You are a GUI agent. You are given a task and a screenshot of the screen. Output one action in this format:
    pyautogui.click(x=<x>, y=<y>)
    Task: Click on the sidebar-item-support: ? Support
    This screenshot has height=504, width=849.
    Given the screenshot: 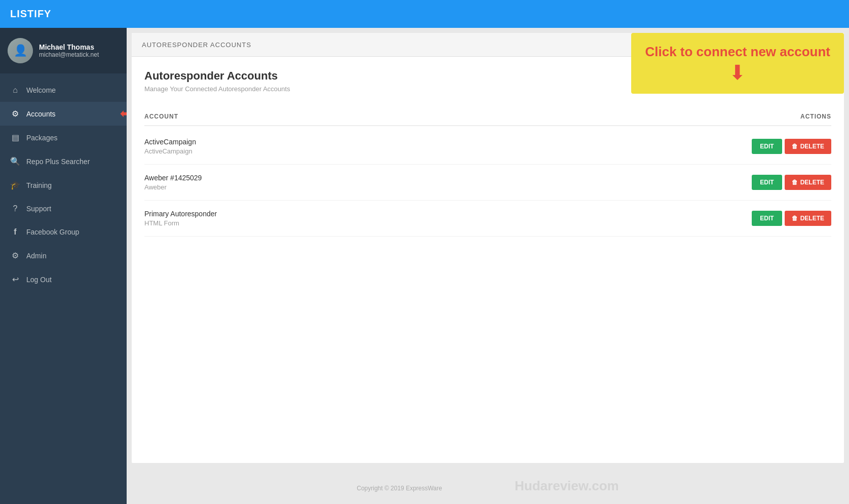 What is the action you would take?
    pyautogui.click(x=63, y=209)
    